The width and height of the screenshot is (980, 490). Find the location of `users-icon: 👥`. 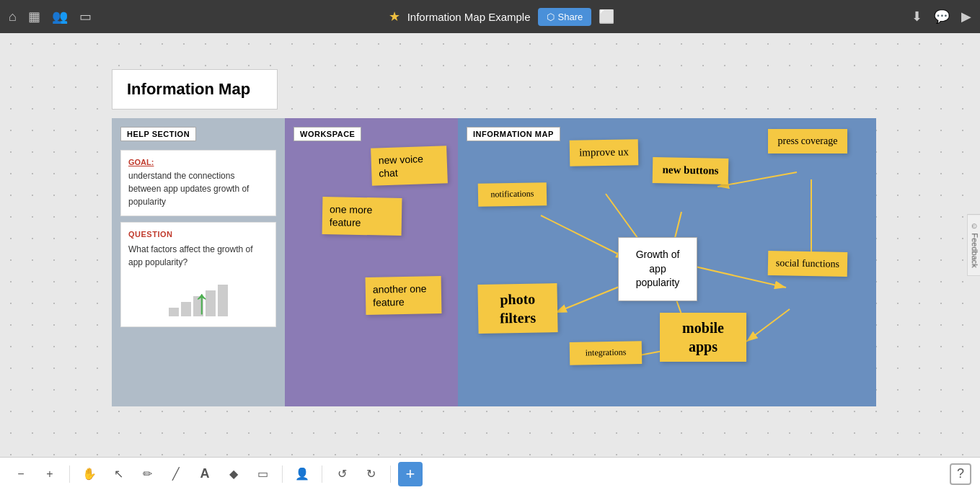

users-icon: 👥 is located at coordinates (60, 17).